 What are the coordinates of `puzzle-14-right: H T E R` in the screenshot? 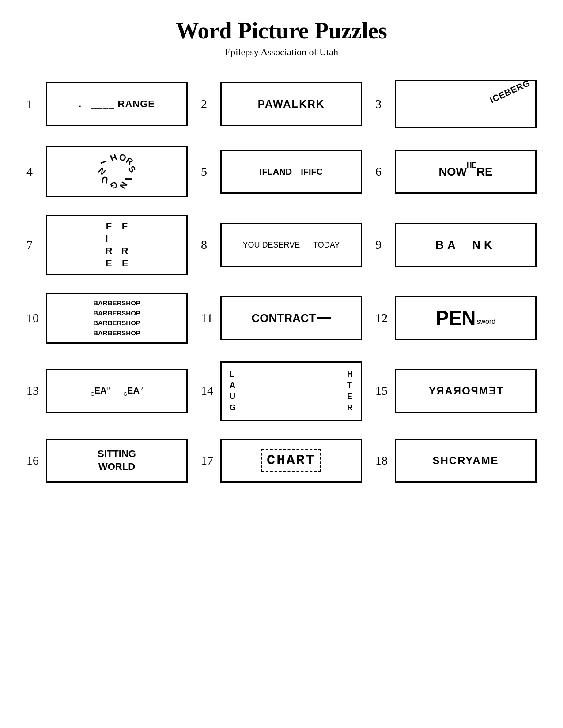 It's located at (350, 391).